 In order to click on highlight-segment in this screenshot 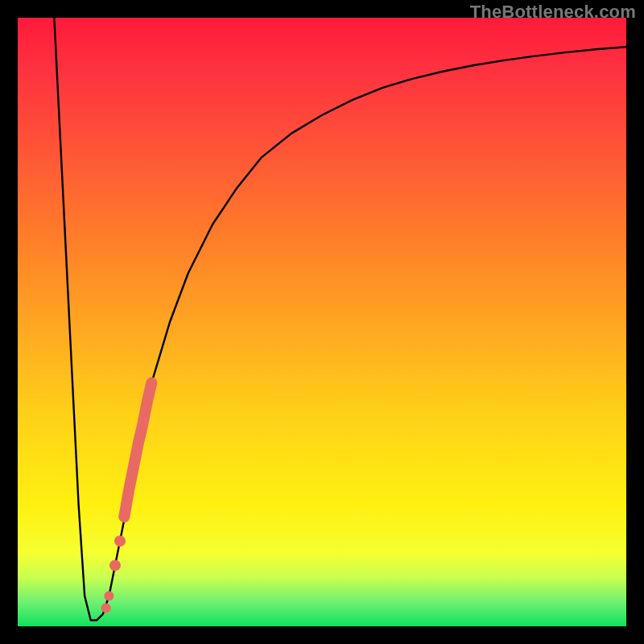, I will do `click(138, 450)`.